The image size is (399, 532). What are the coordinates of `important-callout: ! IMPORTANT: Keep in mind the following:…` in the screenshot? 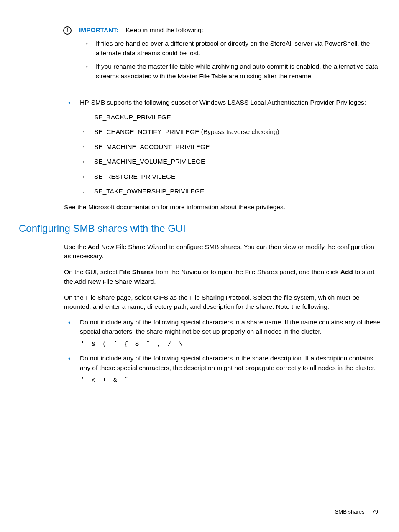 It's located at (222, 56).